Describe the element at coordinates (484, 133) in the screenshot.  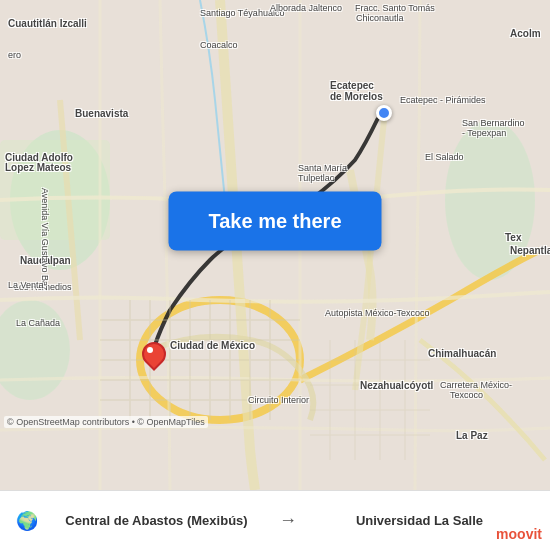
I see `label-tepexpan: - Tepexpan` at that location.